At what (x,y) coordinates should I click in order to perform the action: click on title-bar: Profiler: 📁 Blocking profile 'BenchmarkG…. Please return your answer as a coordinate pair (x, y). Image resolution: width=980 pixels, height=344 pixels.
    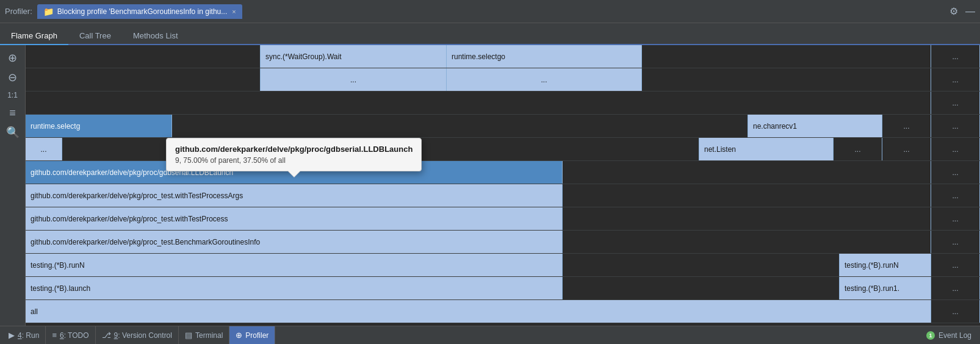
    Looking at the image, I should click on (490, 12).